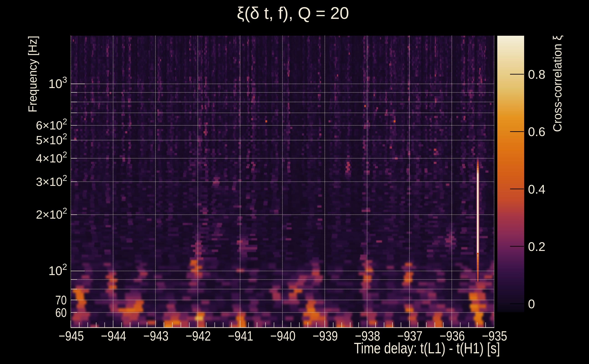 The height and width of the screenshot is (364, 589). What do you see at coordinates (532, 304) in the screenshot?
I see `svg-text: 0` at bounding box center [532, 304].